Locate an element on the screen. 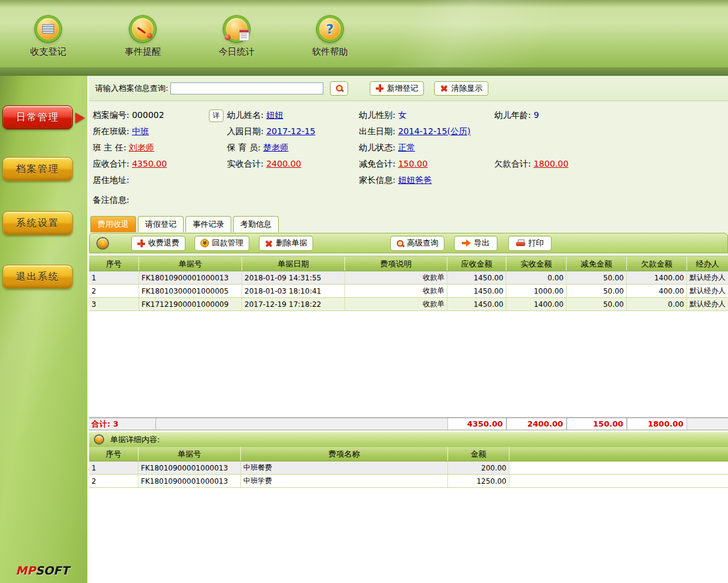 This screenshot has width=728, height=583. receivable-total-value: 4350.00 is located at coordinates (149, 164).